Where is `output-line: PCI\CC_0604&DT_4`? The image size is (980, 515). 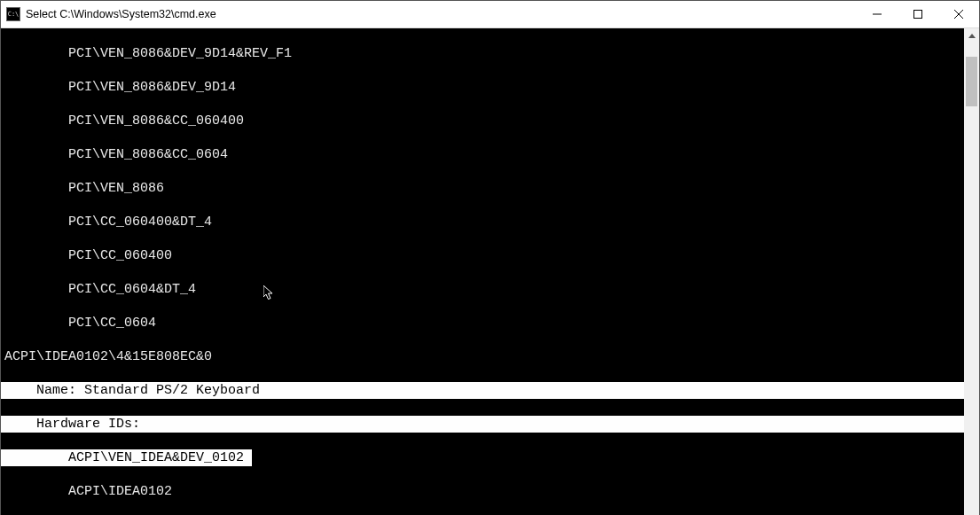 output-line: PCI\CC_0604&DT_4 is located at coordinates (482, 289).